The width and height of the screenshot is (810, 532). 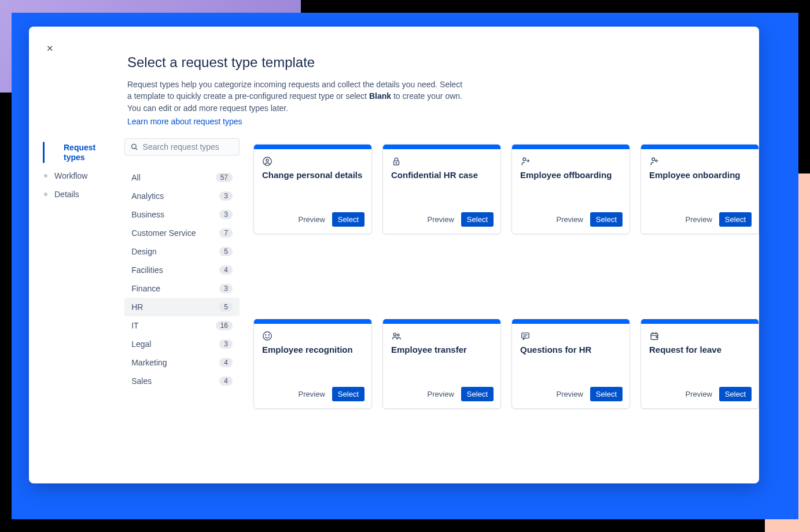 What do you see at coordinates (267, 161) in the screenshot?
I see `person-circle-icon` at bounding box center [267, 161].